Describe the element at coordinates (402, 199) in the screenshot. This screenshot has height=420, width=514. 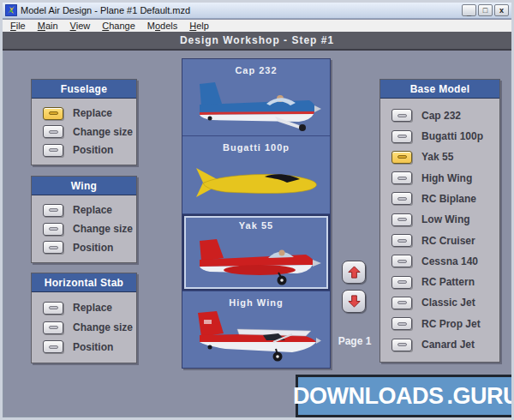
I see `base-model-rc-biplane-button` at that location.